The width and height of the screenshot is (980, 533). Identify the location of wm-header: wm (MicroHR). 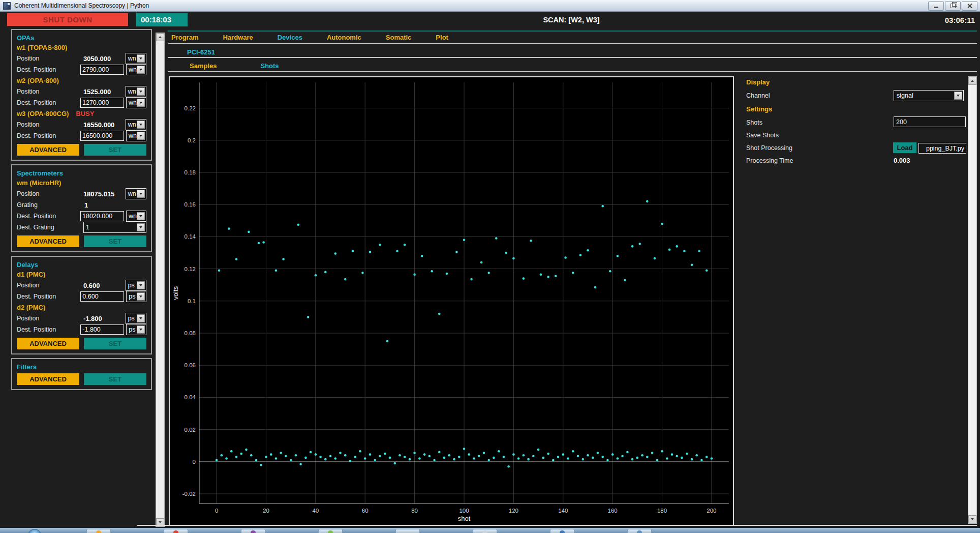
(81, 183).